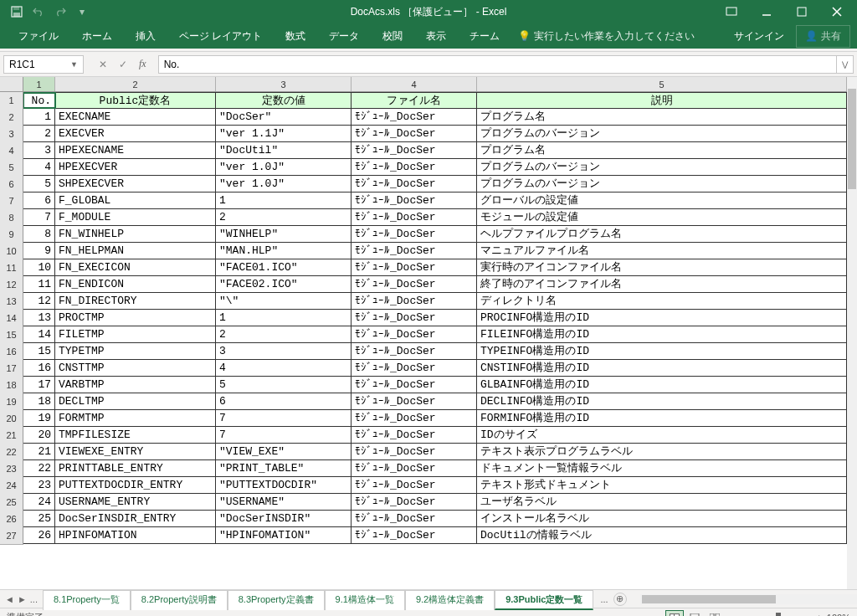  I want to click on cell: 10, so click(39, 268).